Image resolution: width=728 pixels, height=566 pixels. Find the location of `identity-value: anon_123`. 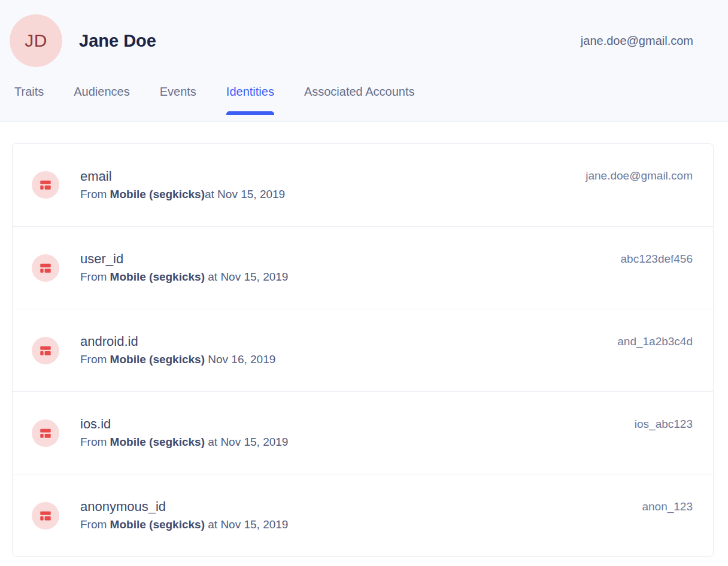

identity-value: anon_123 is located at coordinates (667, 507).